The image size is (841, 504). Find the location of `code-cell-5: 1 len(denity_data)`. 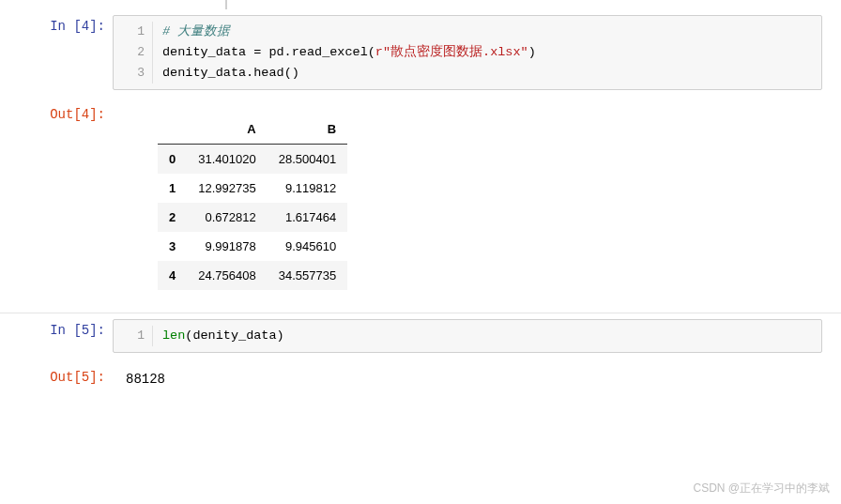

code-cell-5: 1 len(denity_data) is located at coordinates (467, 336).